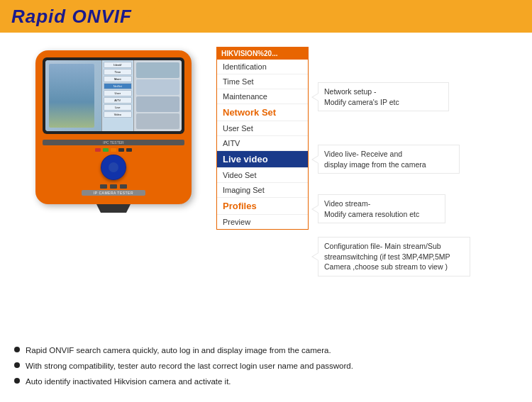  What do you see at coordinates (118, 108) in the screenshot?
I see `screen-menu-item: Live` at bounding box center [118, 108].